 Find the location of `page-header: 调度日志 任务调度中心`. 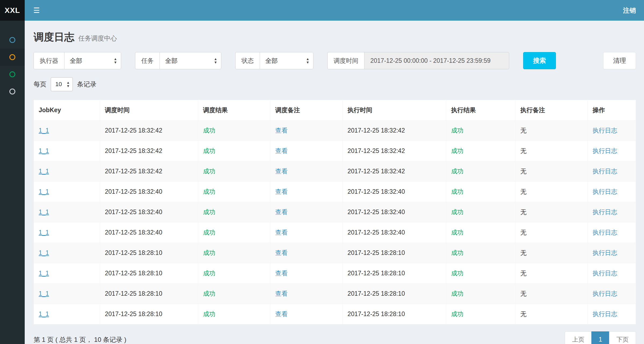

page-header: 调度日志 任务调度中心 is located at coordinates (335, 37).